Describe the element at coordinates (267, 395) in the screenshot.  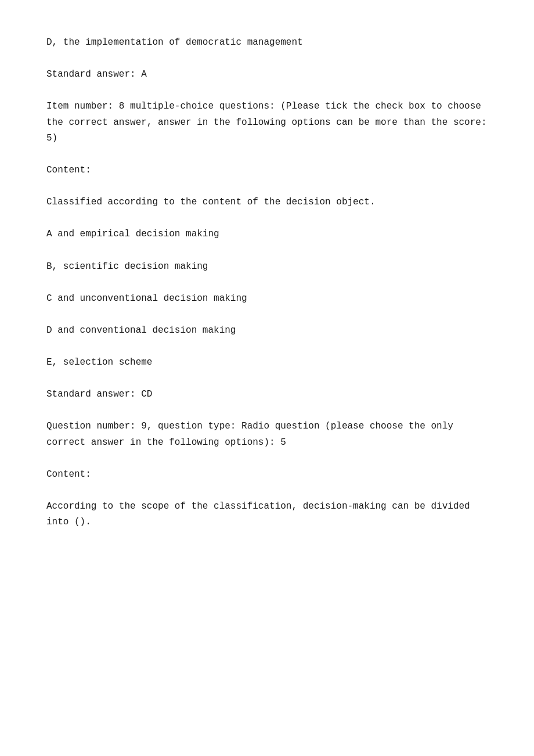
I see `standard-answer-2: Standard answer: CD` at that location.